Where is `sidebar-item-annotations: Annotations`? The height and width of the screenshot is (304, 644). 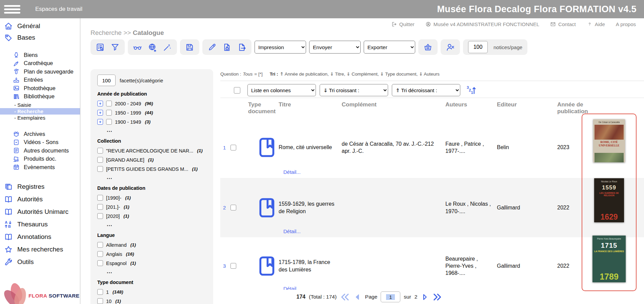
sidebar-item-annotations: Annotations is located at coordinates (40, 237).